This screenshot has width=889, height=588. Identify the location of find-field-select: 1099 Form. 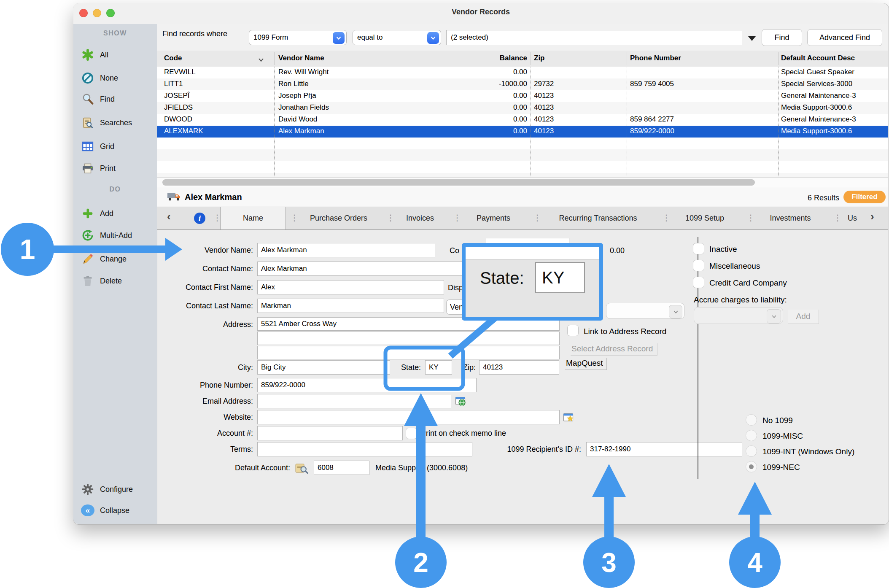
(298, 38).